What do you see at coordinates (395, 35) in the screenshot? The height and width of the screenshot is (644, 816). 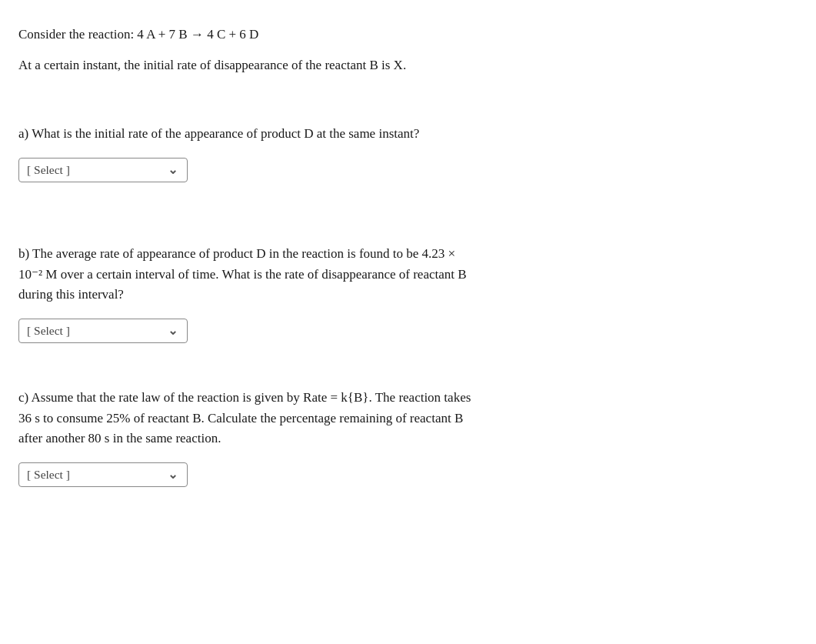 I see `intro-line-1: Consider the reaction: 4 A + 7 B → 4 C +…` at bounding box center [395, 35].